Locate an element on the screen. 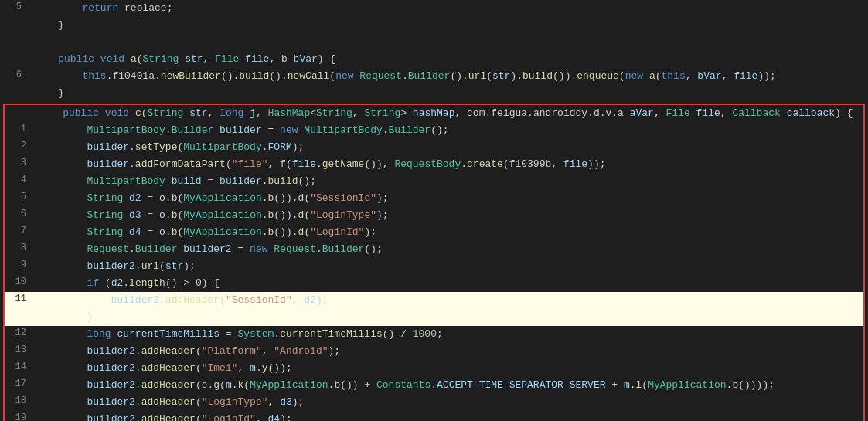  code-line: public void a(String str, File file, b b… is located at coordinates (434, 59).